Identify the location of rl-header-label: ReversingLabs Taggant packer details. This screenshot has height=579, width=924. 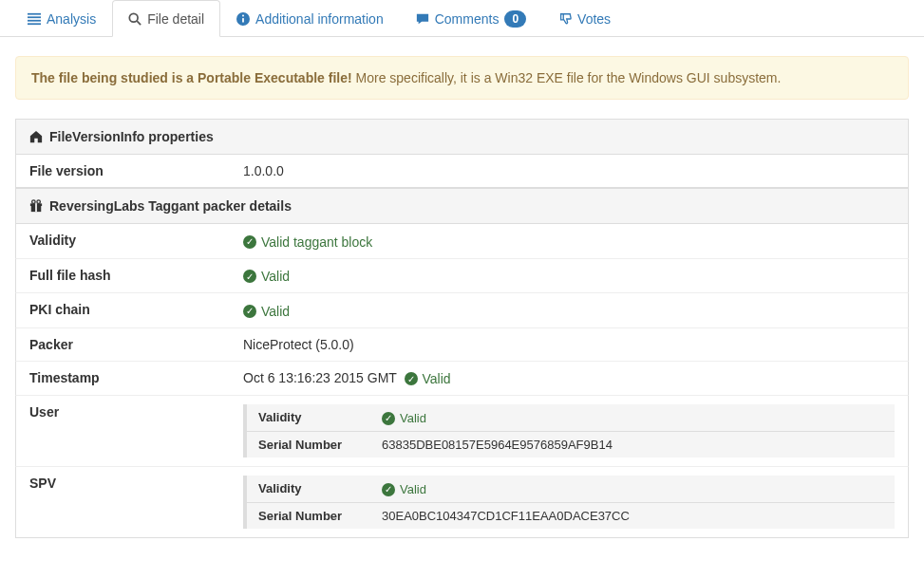
(171, 206).